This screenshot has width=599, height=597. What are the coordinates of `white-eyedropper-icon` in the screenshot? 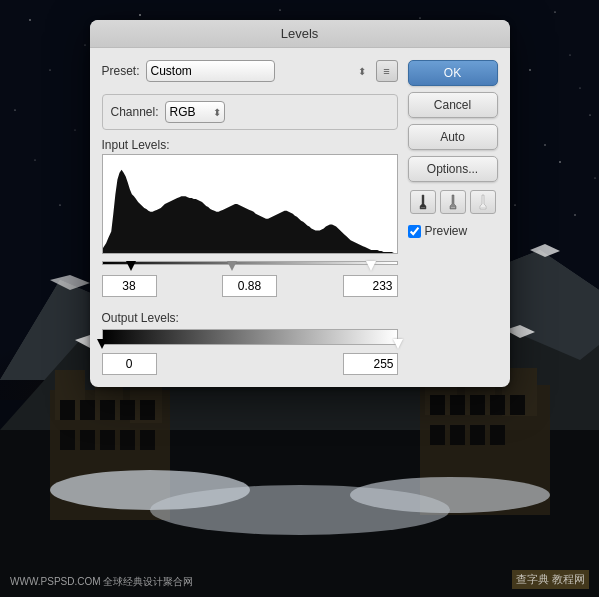 It's located at (483, 202).